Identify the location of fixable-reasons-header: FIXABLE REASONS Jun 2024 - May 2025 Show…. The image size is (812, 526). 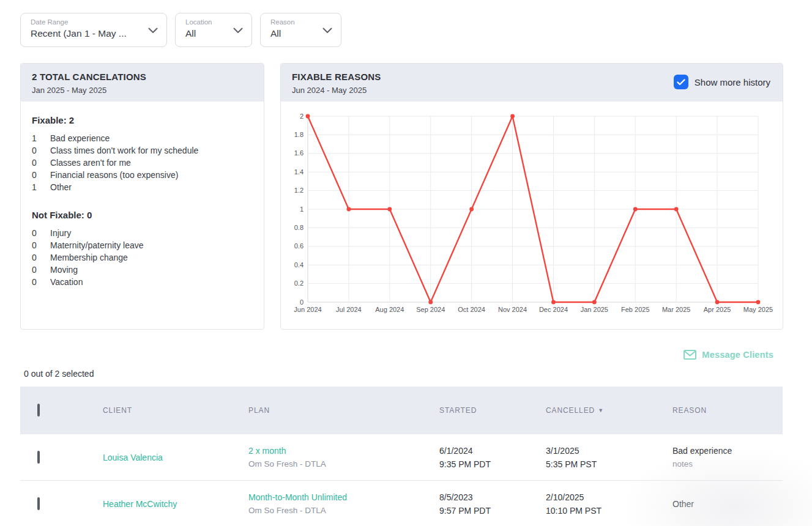
(532, 83).